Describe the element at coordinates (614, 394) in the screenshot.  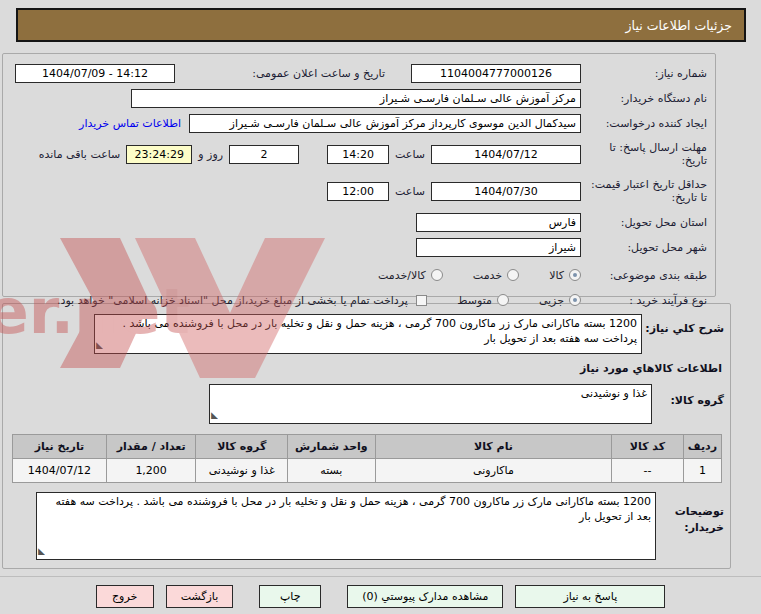
I see `goods-group-text: غذا و نوشیدنی` at that location.